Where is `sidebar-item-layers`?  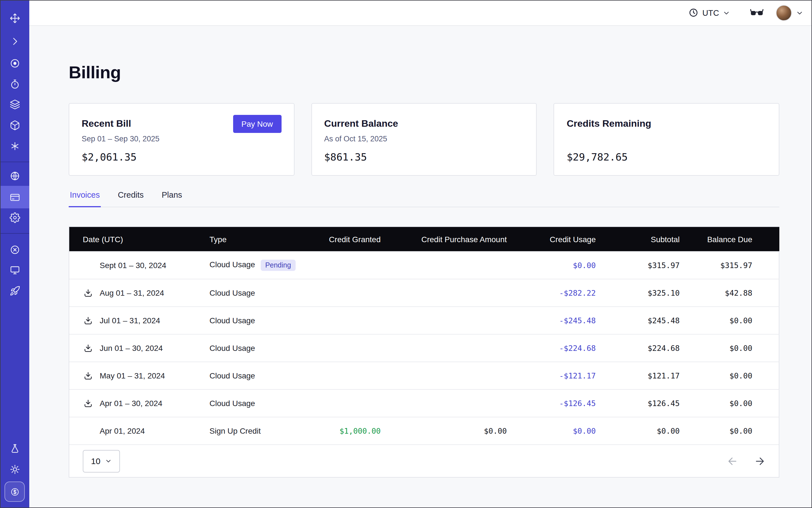
sidebar-item-layers is located at coordinates (15, 104).